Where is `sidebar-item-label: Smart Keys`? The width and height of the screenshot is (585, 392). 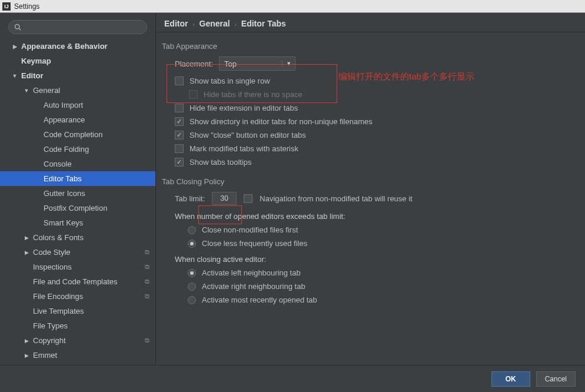
sidebar-item-label: Smart Keys is located at coordinates (64, 222).